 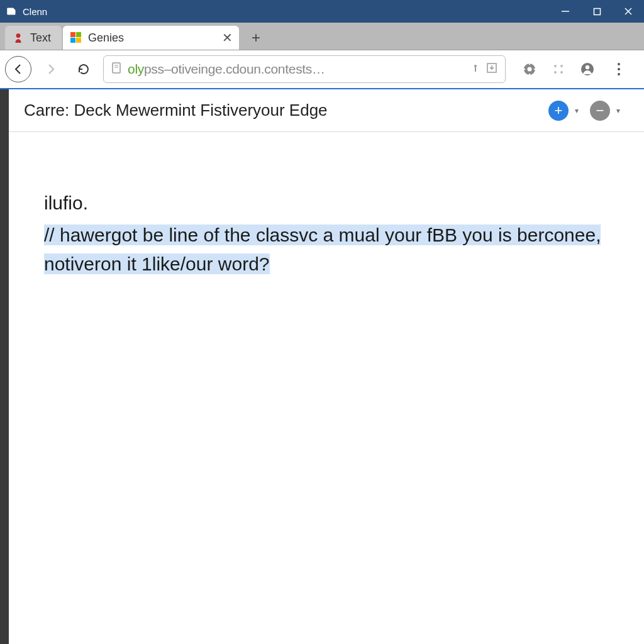 I want to click on tab-genies: Genies ✕, so click(x=151, y=38).